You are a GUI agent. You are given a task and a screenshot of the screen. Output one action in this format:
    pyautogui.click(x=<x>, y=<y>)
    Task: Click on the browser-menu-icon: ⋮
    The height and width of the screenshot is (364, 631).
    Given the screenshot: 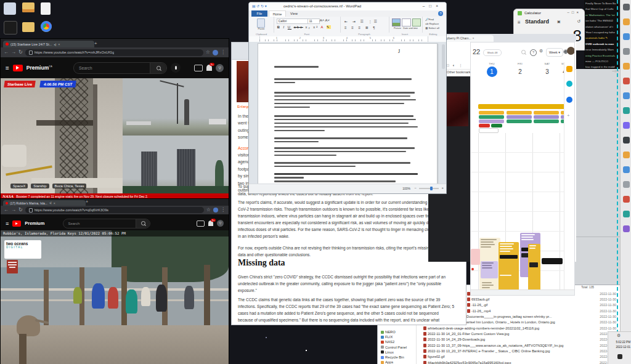 What is the action you would take?
    pyautogui.click(x=223, y=210)
    